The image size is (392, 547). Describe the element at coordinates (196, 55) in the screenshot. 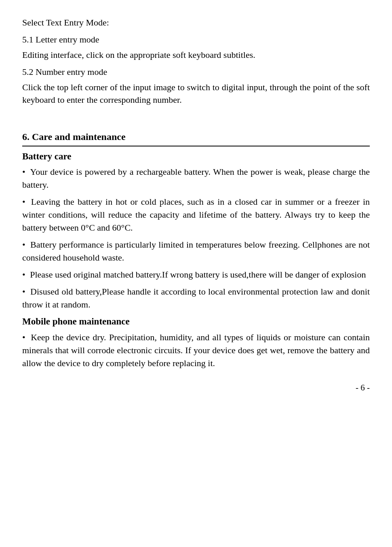

I see `section51-text: Editing interface, click on the appropri…` at that location.